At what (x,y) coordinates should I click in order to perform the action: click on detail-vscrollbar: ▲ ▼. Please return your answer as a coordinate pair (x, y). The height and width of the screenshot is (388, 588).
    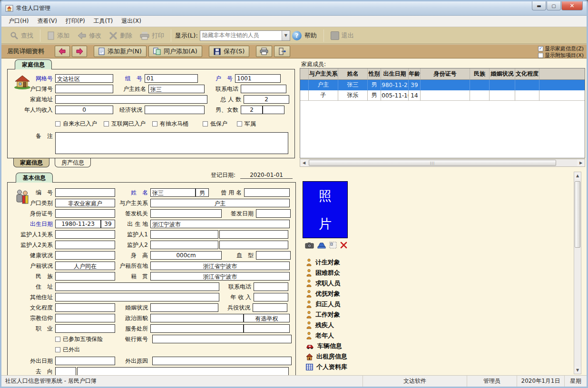
    Looking at the image, I should click on (578, 273).